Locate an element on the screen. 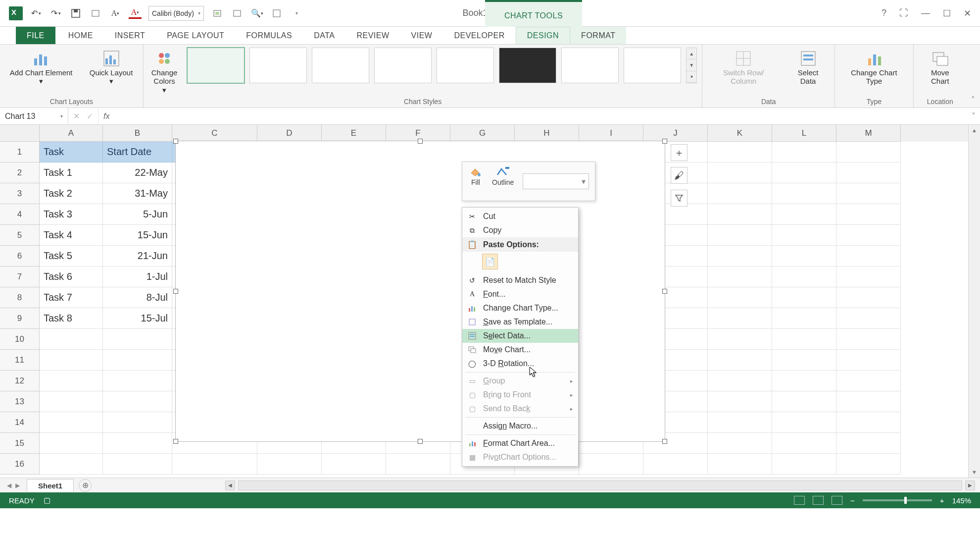  cell: Task 4 is located at coordinates (71, 235).